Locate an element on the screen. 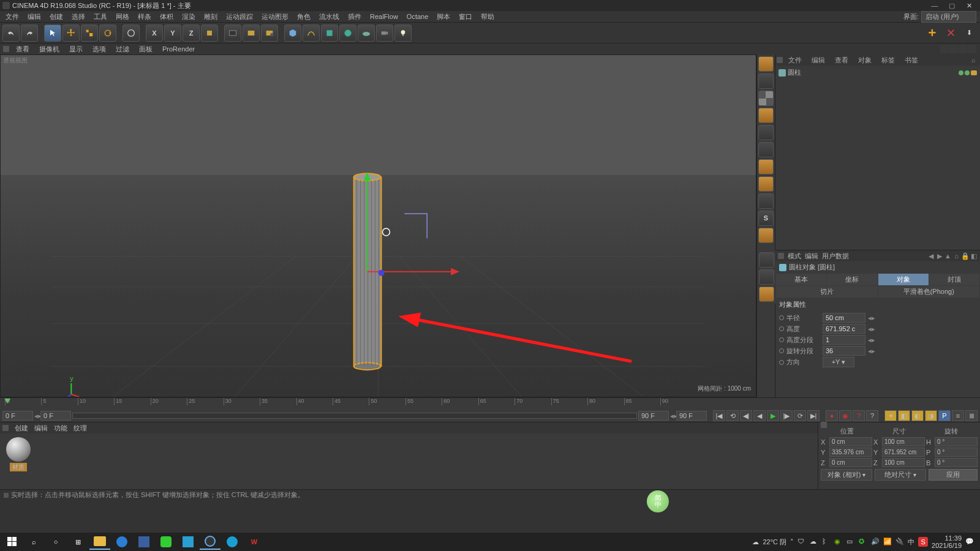  tray-onedrive-icon: ☁ is located at coordinates (814, 542).